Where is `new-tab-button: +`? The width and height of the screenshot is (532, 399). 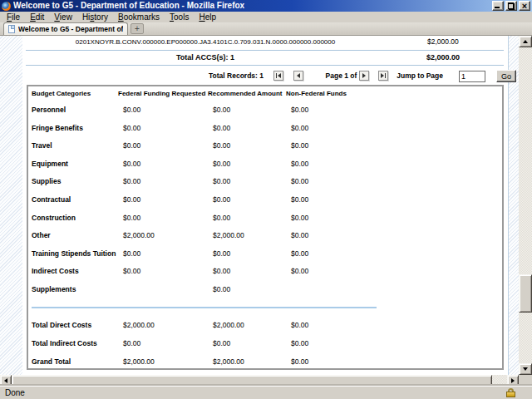
new-tab-button: + is located at coordinates (137, 28).